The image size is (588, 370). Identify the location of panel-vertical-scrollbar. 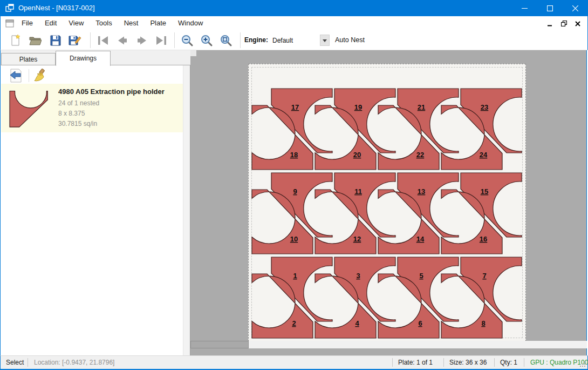
(187, 211).